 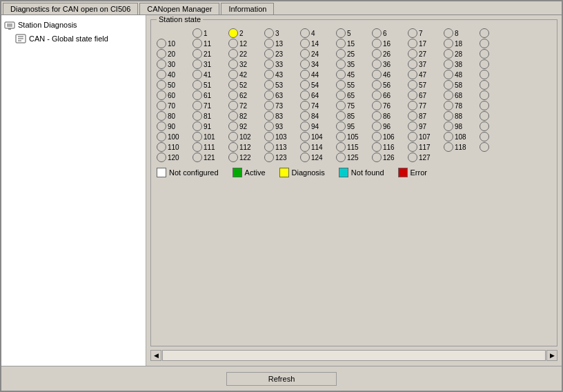 I want to click on tab-diagnostics: Diagnostics for CAN open on CI506, so click(x=70, y=8).